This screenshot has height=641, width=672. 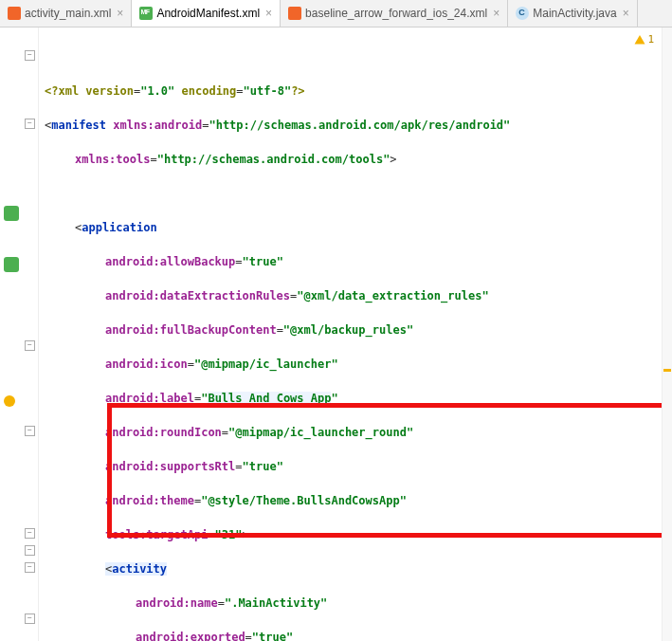 I want to click on code-line, so click(x=353, y=193).